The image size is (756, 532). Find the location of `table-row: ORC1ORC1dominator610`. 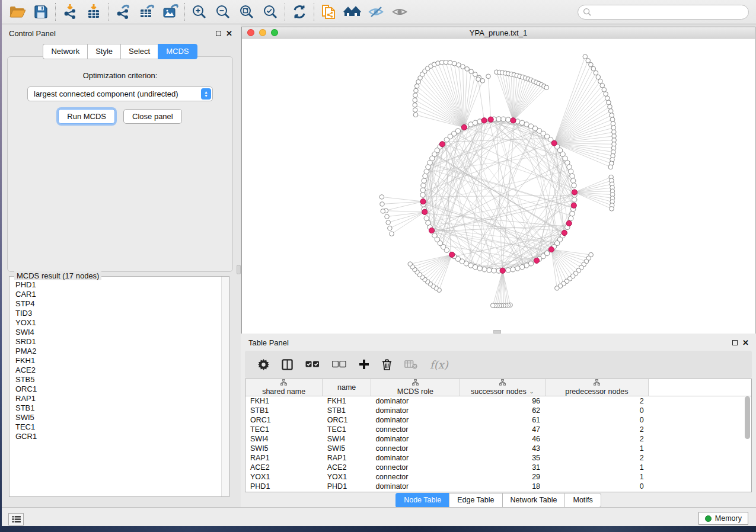

table-row: ORC1ORC1dominator610 is located at coordinates (498, 420).